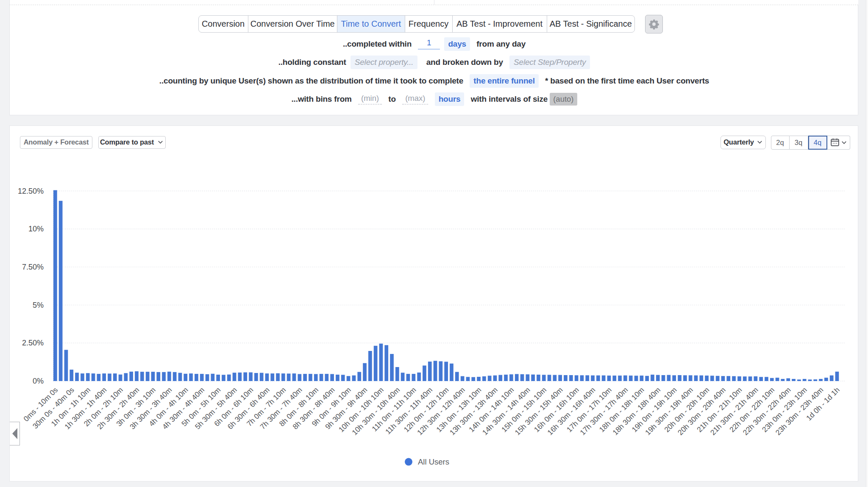 This screenshot has height=487, width=868. Describe the element at coordinates (434, 462) in the screenshot. I see `svg-text: All Users` at that location.